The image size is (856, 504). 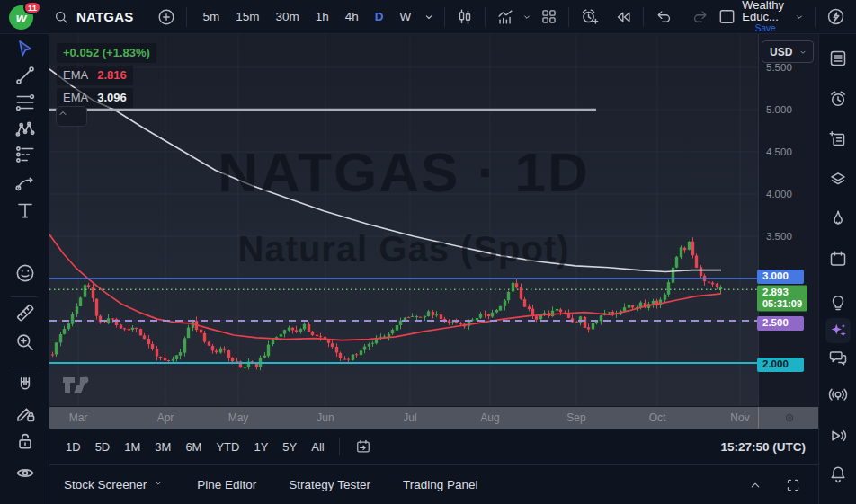 I want to click on user-menu-button: w 11, so click(x=22, y=17).